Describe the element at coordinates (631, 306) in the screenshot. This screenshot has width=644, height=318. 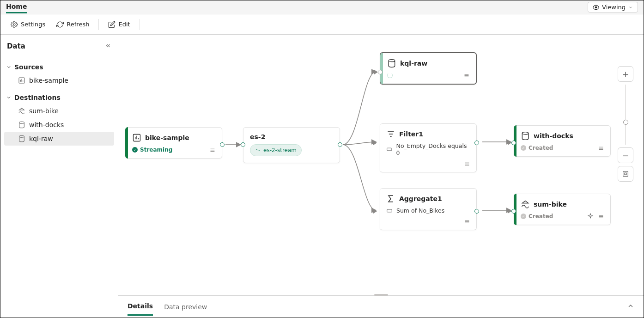
I see `chevron-up-icon` at that location.